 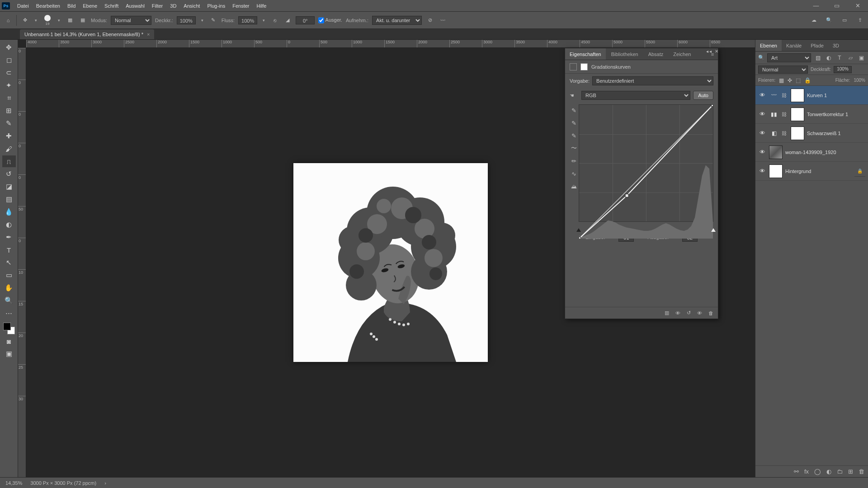 I want to click on menu-datei: Datei, so click(x=23, y=5).